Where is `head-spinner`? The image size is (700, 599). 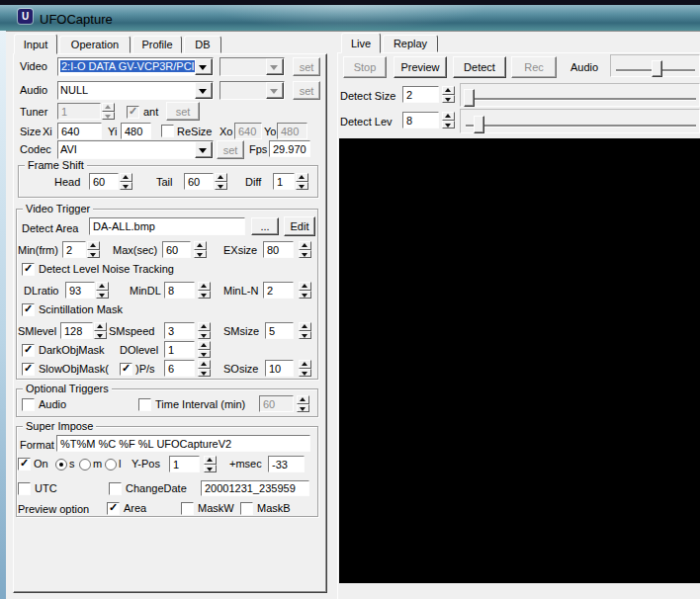 head-spinner is located at coordinates (127, 182).